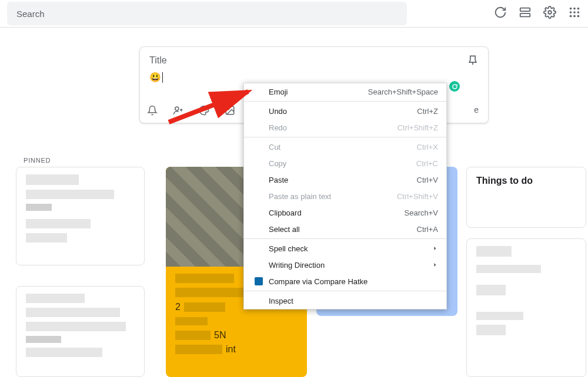 The height and width of the screenshot is (377, 588). What do you see at coordinates (37, 160) in the screenshot?
I see `section-pinned-label: PINNED` at bounding box center [37, 160].